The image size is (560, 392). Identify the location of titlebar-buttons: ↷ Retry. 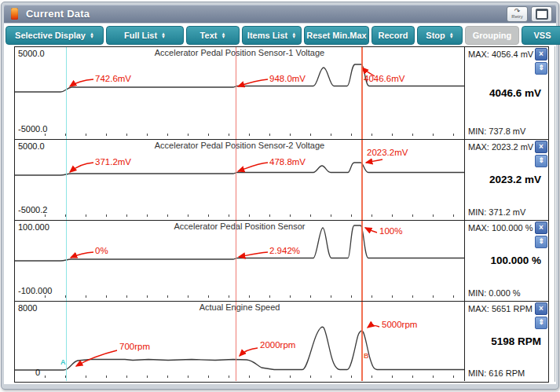
(529, 14).